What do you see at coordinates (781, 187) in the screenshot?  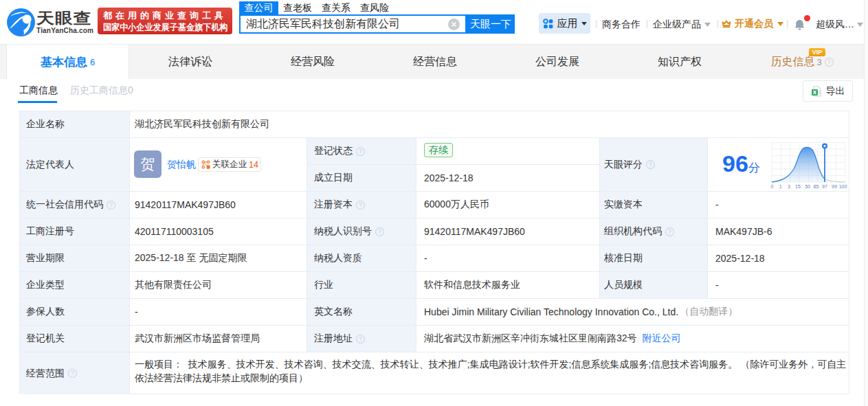 I see `svg-text: 1` at bounding box center [781, 187].